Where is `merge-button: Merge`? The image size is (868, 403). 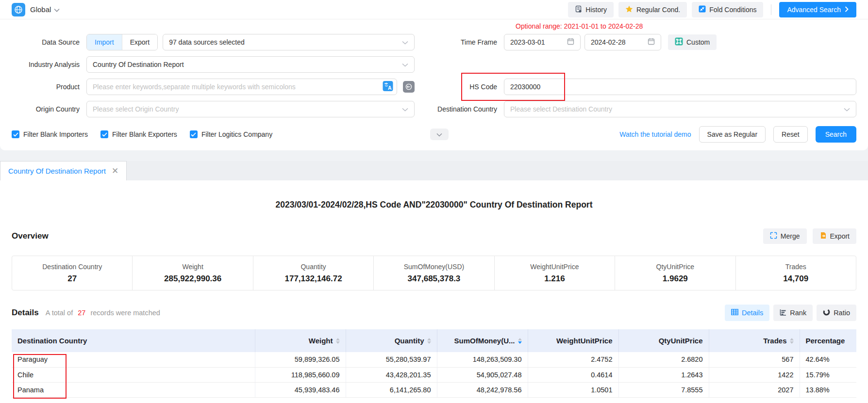 merge-button: Merge is located at coordinates (785, 236).